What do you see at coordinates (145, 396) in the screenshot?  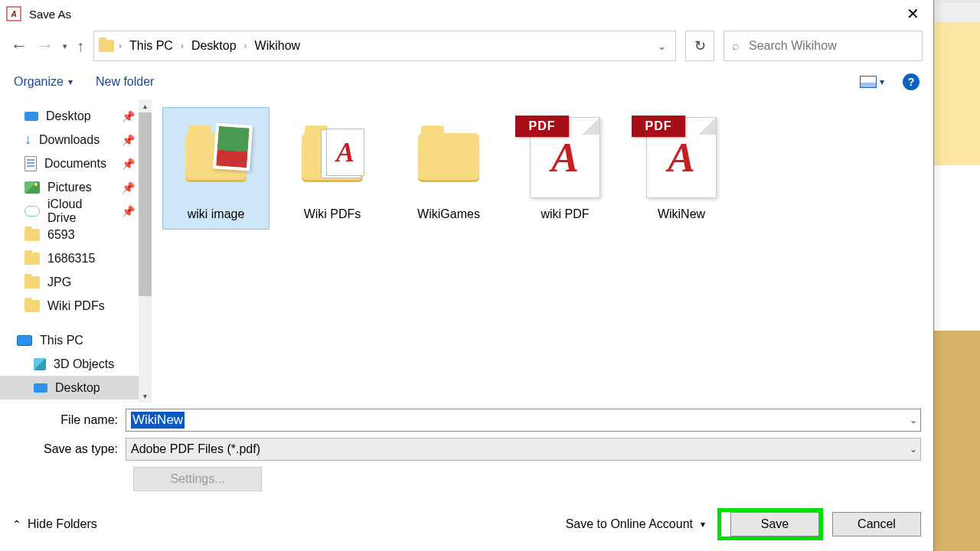 I see `scroll-down-icon: ▾` at bounding box center [145, 396].